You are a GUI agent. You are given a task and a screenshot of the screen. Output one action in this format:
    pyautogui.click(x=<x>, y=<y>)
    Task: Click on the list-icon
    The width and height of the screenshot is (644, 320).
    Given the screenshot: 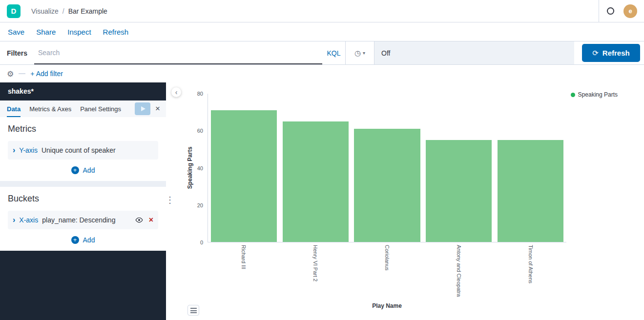 What is the action you would take?
    pyautogui.click(x=193, y=310)
    